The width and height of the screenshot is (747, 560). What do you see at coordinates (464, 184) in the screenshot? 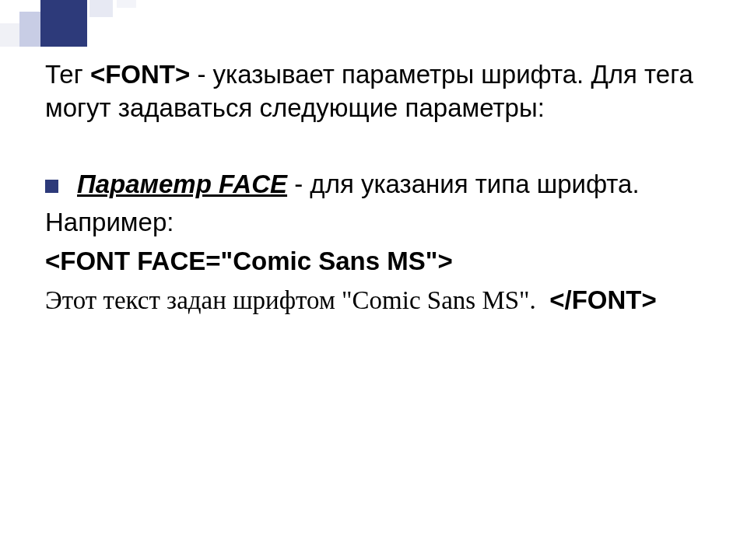
I see `param-rest: - для указания типа шрифта.` at bounding box center [464, 184].